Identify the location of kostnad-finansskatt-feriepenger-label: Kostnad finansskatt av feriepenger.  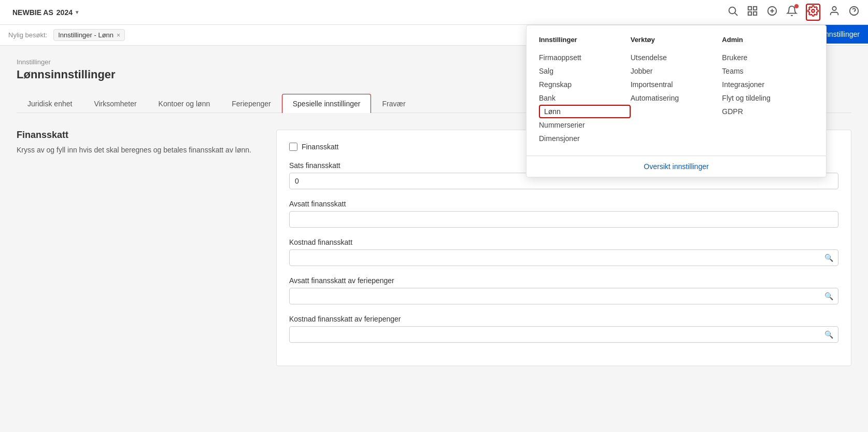
(564, 319).